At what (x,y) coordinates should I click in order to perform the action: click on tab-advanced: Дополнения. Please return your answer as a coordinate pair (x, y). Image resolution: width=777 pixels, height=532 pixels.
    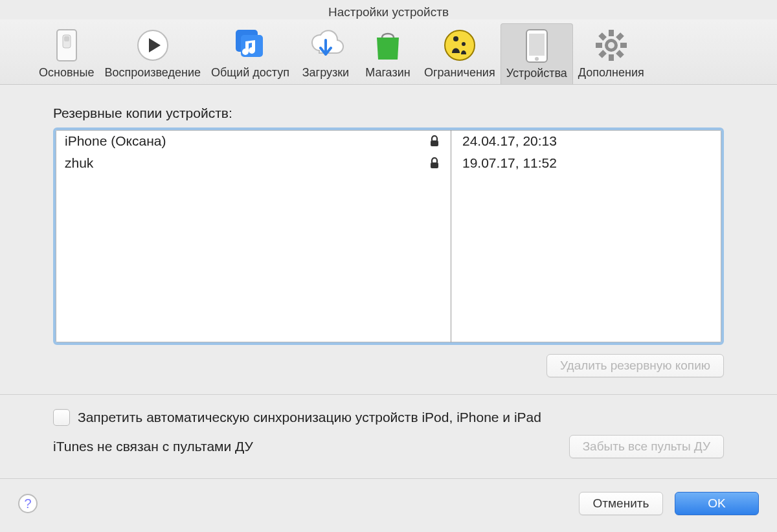
    Looking at the image, I should click on (611, 54).